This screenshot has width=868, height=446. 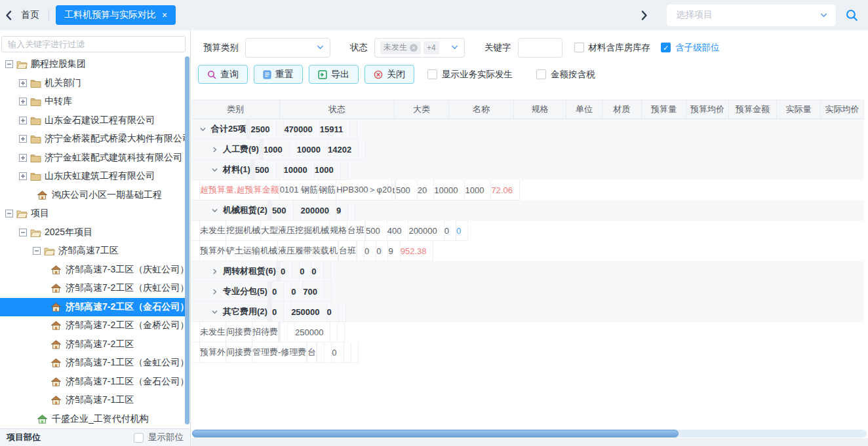 What do you see at coordinates (378, 75) in the screenshot?
I see `close-circle-icon` at bounding box center [378, 75].